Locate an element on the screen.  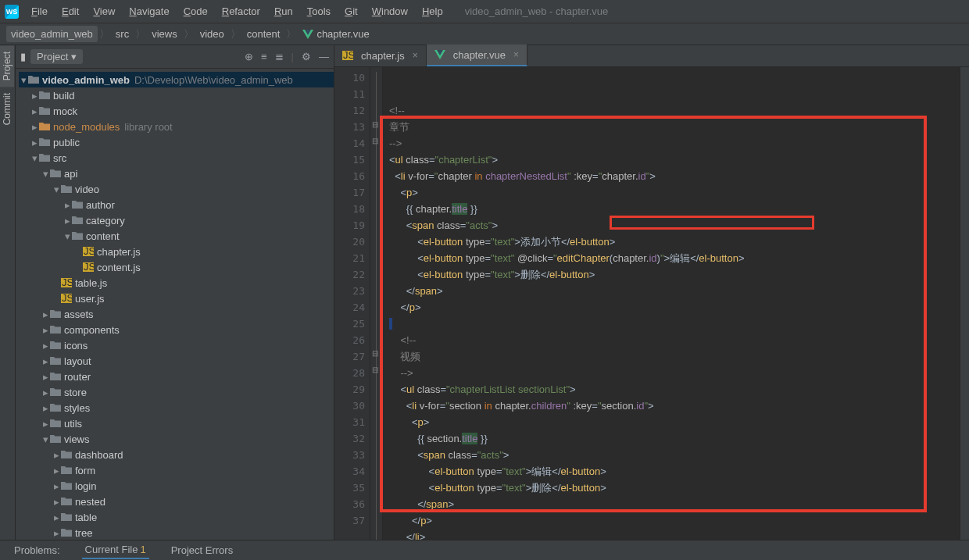
tree-item: ▸build is located at coordinates (177, 95).